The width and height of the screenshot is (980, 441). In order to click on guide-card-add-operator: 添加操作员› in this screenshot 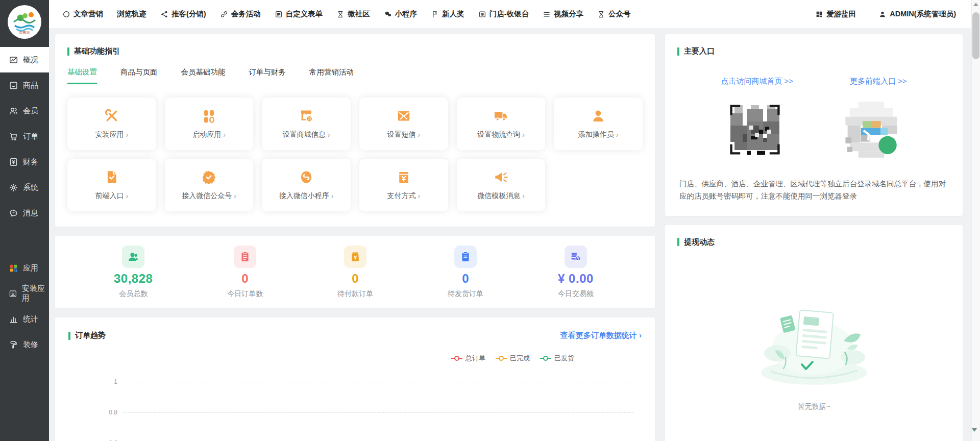, I will do `click(598, 124)`.